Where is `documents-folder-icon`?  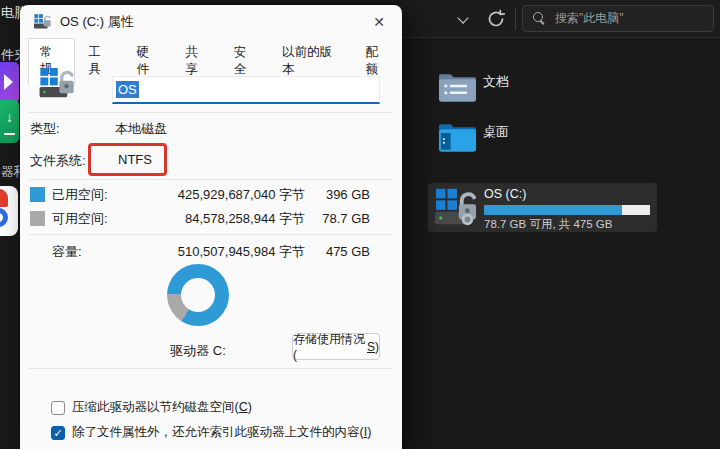
documents-folder-icon is located at coordinates (458, 87).